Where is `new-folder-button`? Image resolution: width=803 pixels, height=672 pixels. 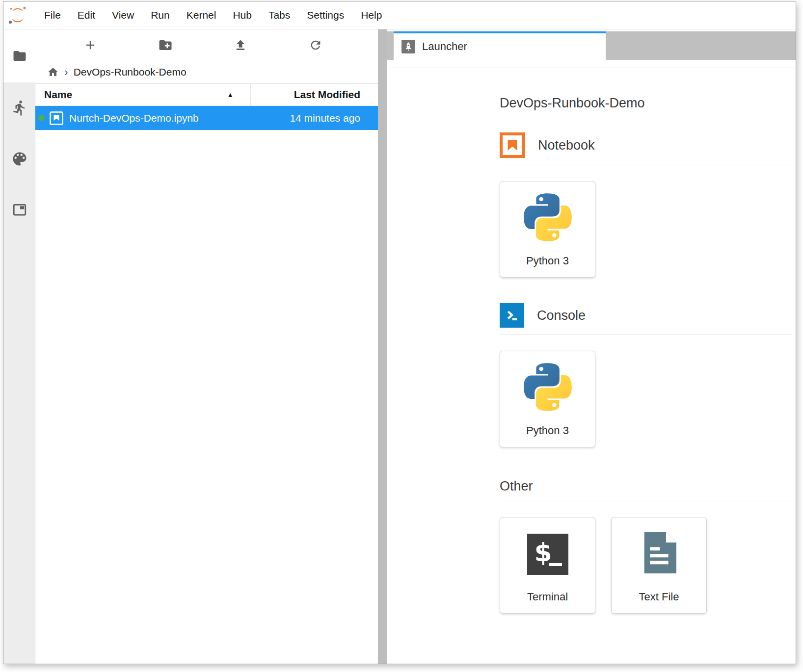
new-folder-button is located at coordinates (165, 45).